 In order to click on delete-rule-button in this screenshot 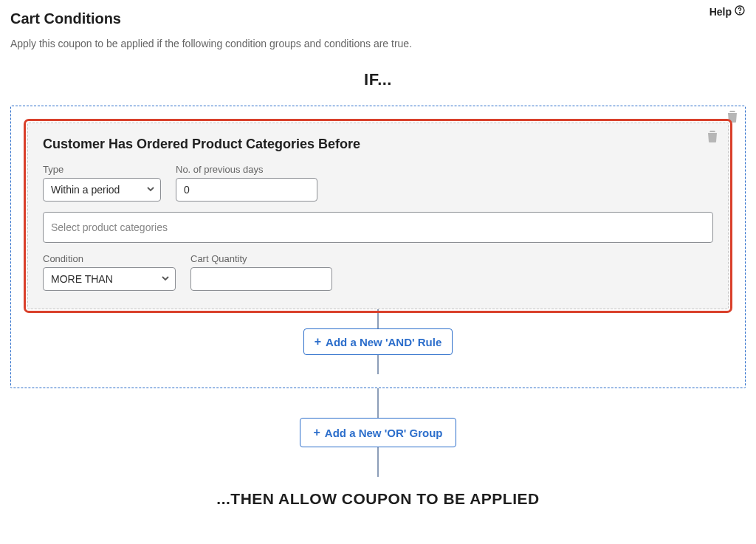, I will do `click(712, 138)`.